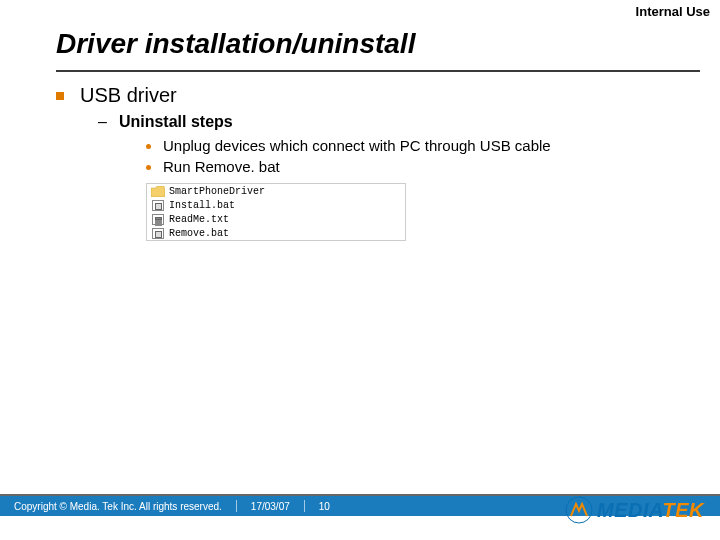  What do you see at coordinates (368, 96) in the screenshot?
I see `bullet-level1: USB driver` at bounding box center [368, 96].